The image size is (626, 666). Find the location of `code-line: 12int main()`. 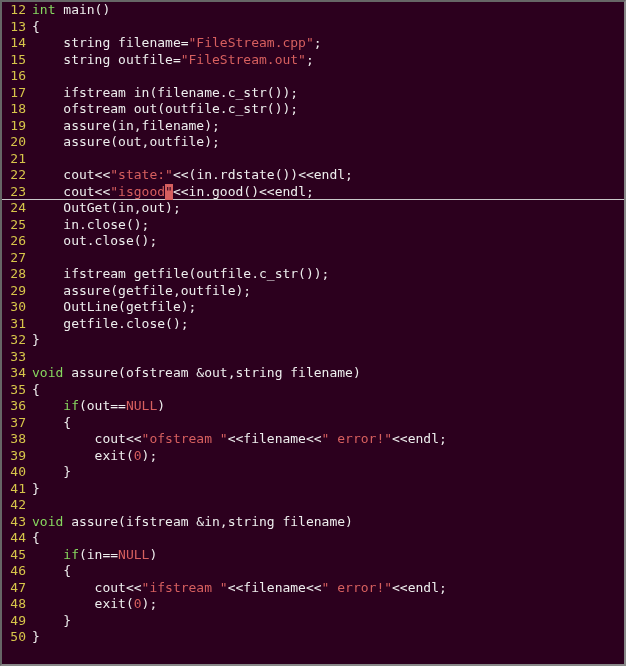

code-line: 12int main() is located at coordinates (313, 10).